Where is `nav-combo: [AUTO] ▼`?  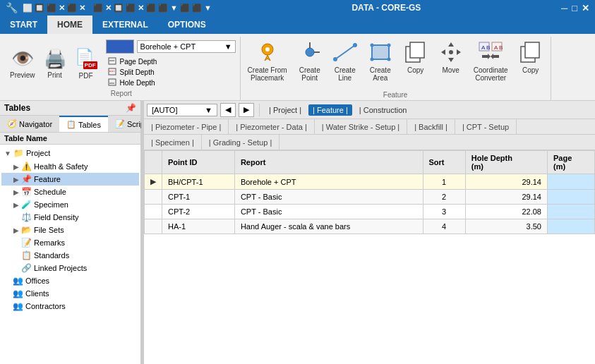 nav-combo: [AUTO] ▼ is located at coordinates (182, 110).